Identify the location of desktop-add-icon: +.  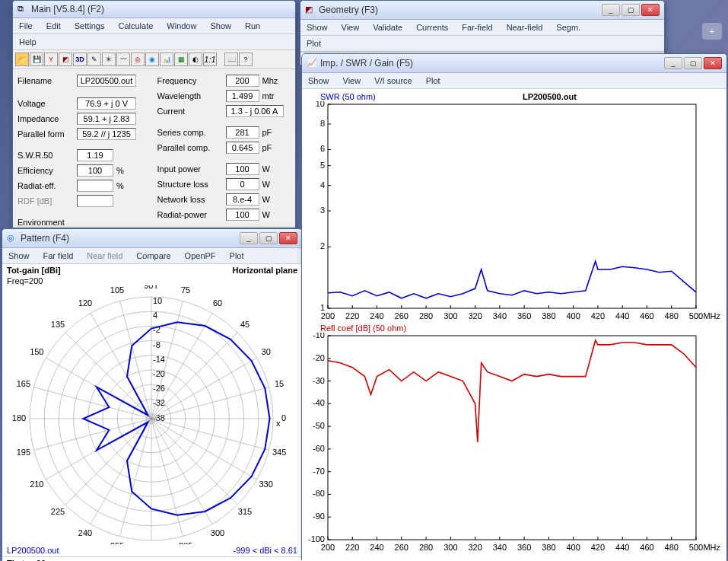
(712, 31).